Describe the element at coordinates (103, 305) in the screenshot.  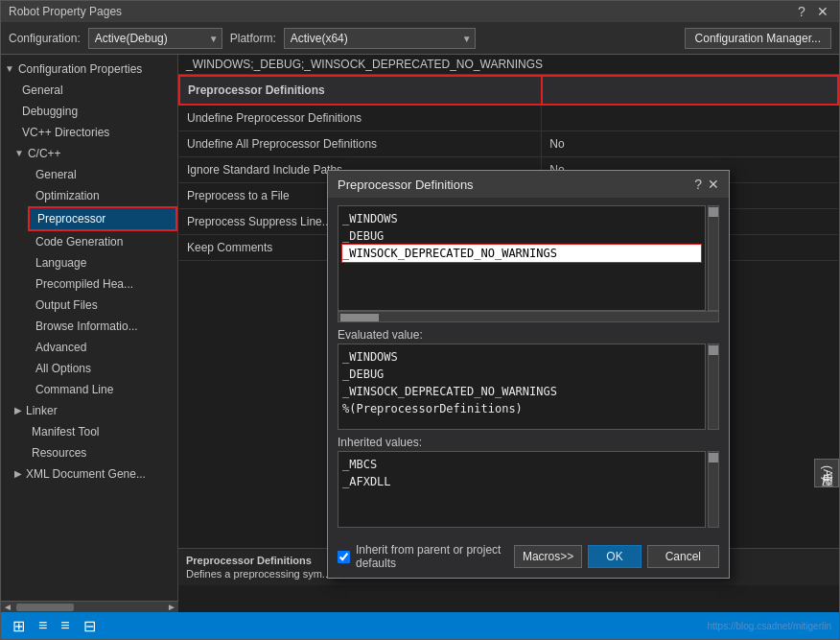
I see `sidebar-item-output-files: Output Files` at that location.